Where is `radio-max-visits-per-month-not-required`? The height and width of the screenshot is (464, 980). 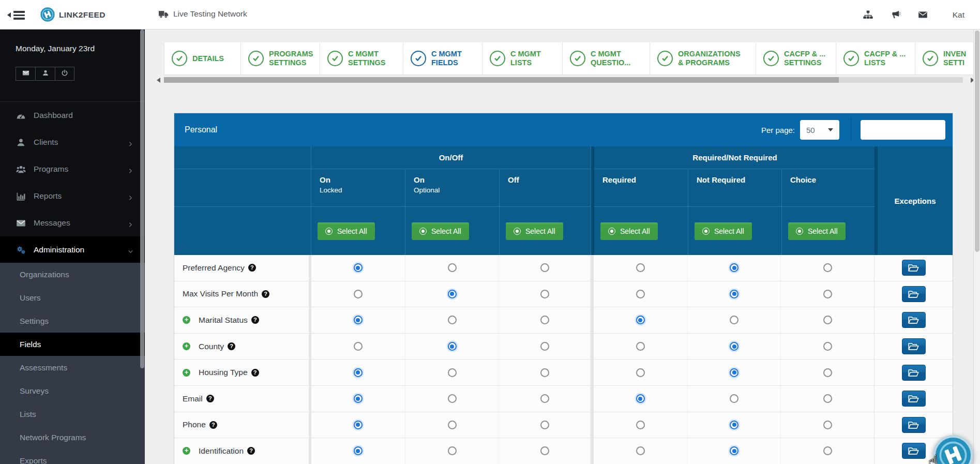 radio-max-visits-per-month-not-required is located at coordinates (734, 294).